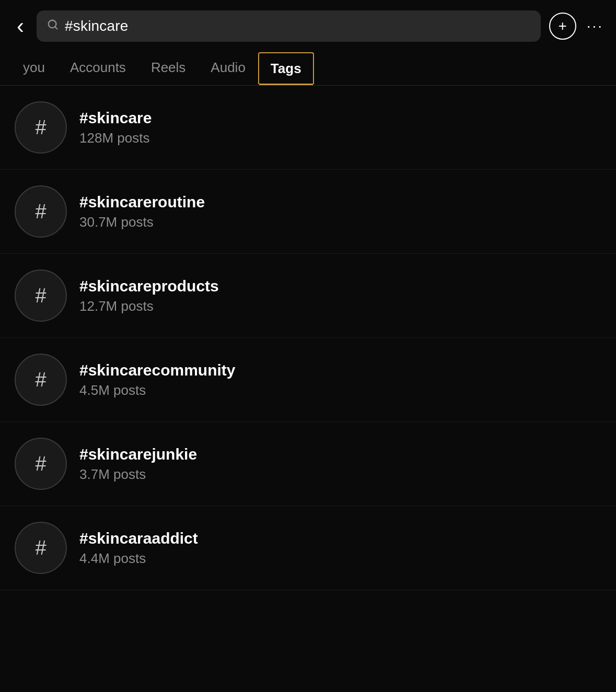 This screenshot has width=616, height=692. Describe the element at coordinates (308, 464) in the screenshot. I see `list-item: # #skincarejunkie 3.7M posts` at that location.